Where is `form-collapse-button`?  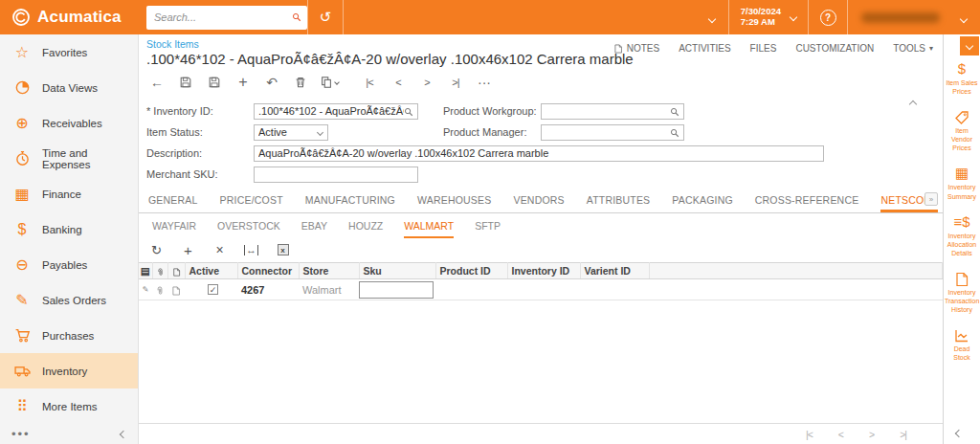
form-collapse-button is located at coordinates (913, 104).